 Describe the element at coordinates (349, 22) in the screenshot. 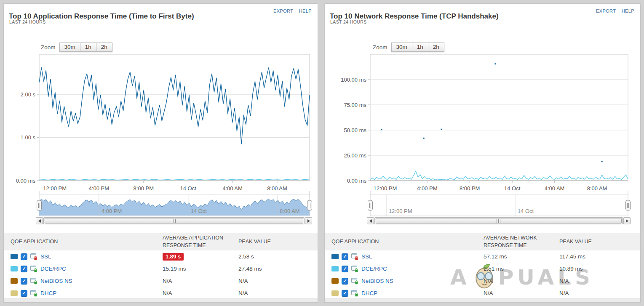

I see `time-range-label: LAST 24 HOURS` at that location.